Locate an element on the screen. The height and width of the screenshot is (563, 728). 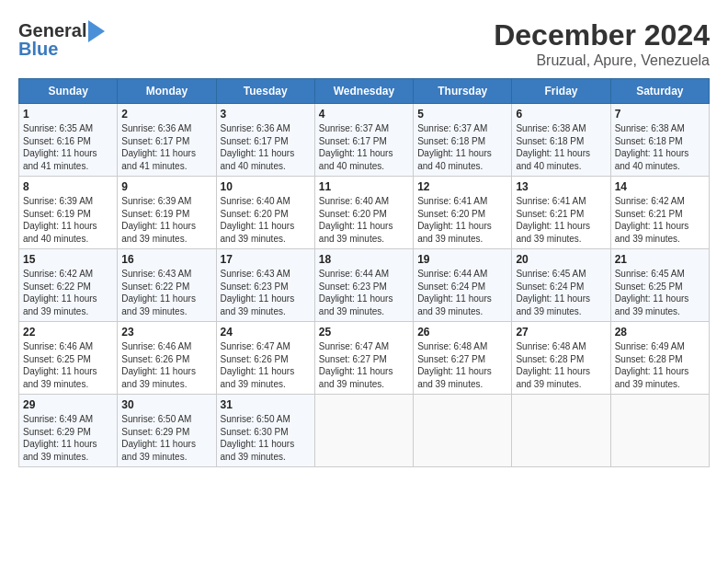
day-info: Sunrise: 6:38 AMSunset: 6:18 PMDaylight:… is located at coordinates (660, 147).